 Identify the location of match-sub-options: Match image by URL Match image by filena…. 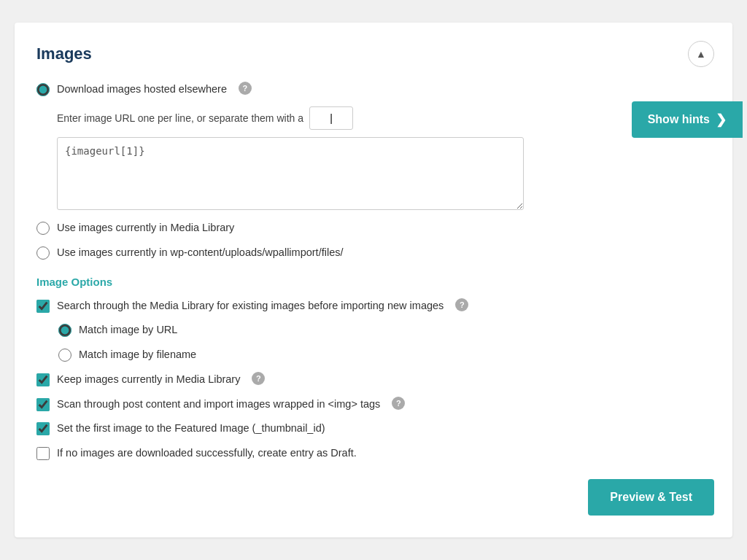
(384, 343).